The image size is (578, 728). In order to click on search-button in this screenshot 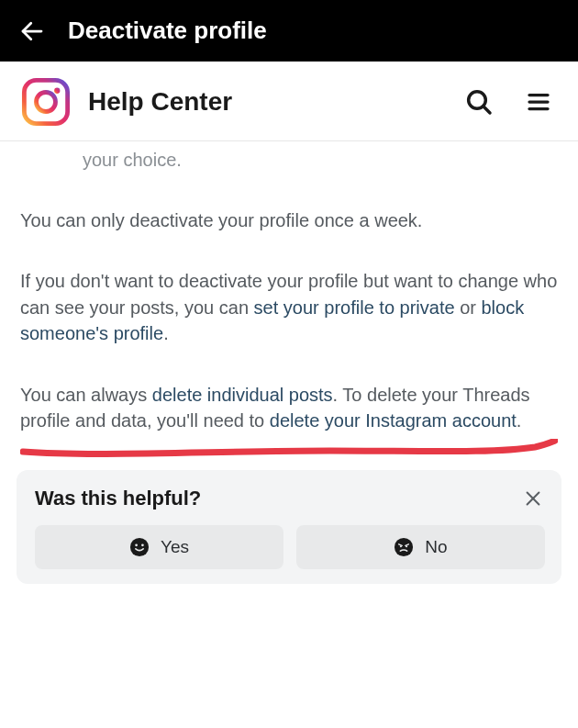, I will do `click(479, 102)`.